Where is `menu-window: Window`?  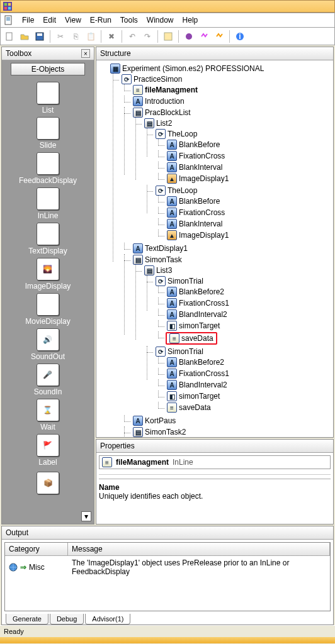
menu-window: Window is located at coordinates (160, 20).